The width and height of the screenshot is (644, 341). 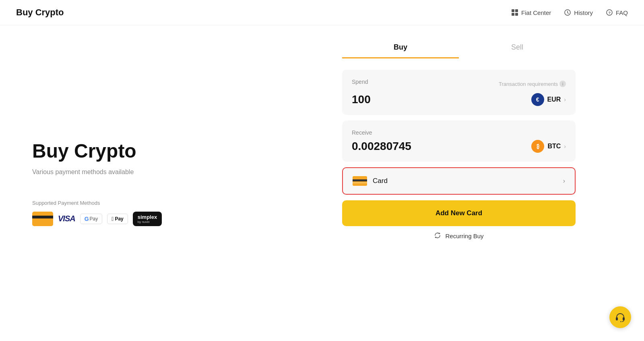 I want to click on eur-icon: €, so click(x=538, y=100).